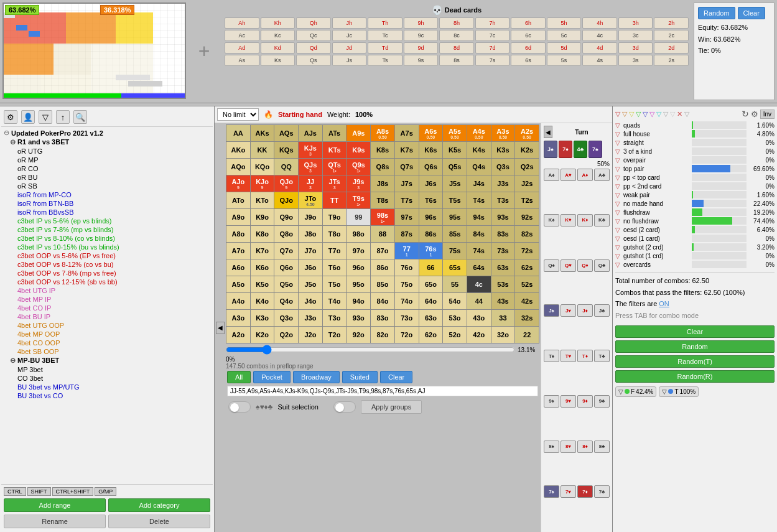  Describe the element at coordinates (107, 396) in the screenshot. I see `sidebar-item-29: BU 3bet vs CO` at that location.